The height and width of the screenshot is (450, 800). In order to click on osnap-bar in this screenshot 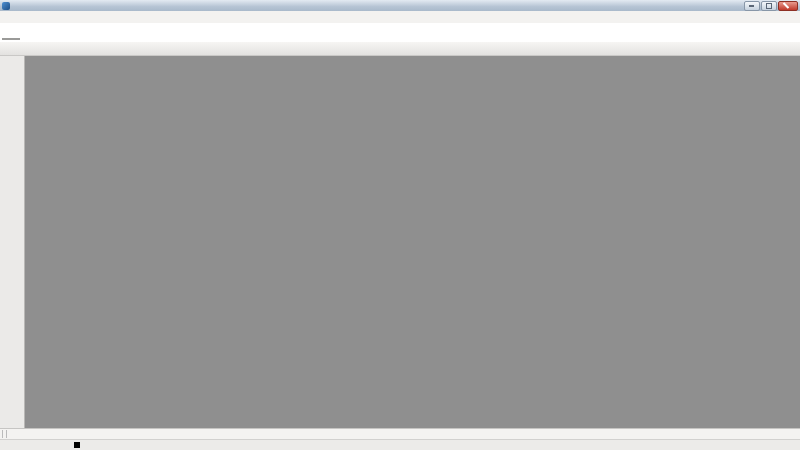, I will do `click(400, 434)`.